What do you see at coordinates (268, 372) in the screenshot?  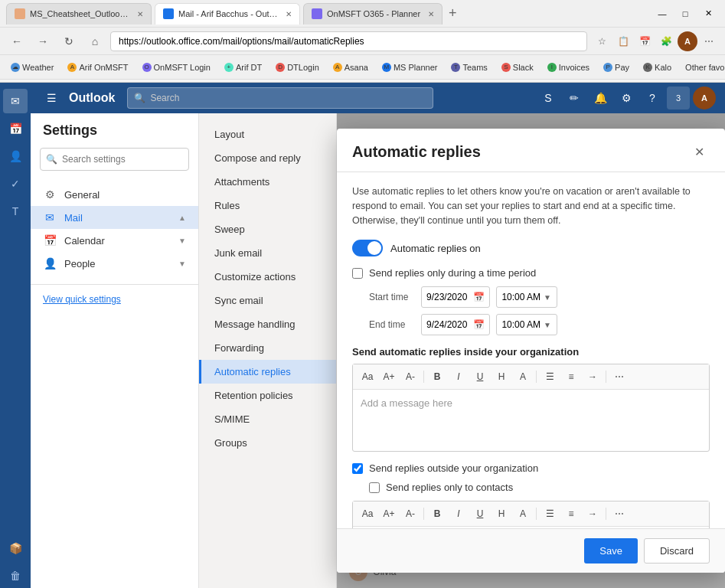 I see `nav-automatic-replies: Automatic replies` at bounding box center [268, 372].